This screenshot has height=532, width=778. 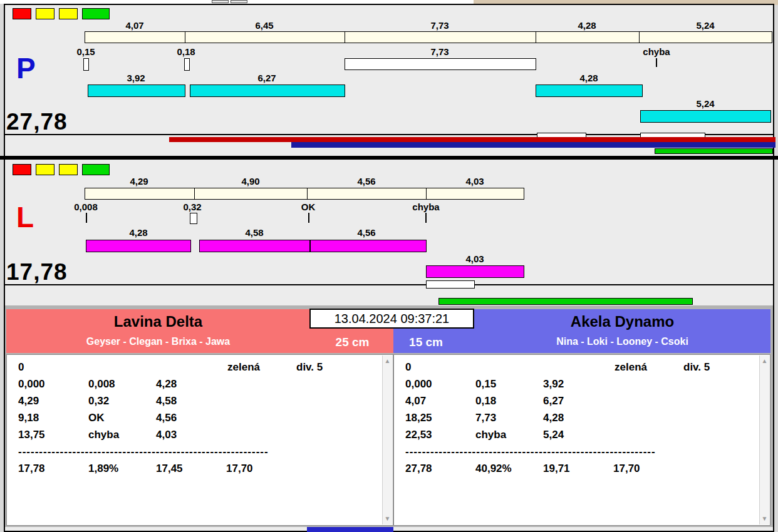 What do you see at coordinates (86, 207) in the screenshot?
I see `event-label: 0,008` at bounding box center [86, 207].